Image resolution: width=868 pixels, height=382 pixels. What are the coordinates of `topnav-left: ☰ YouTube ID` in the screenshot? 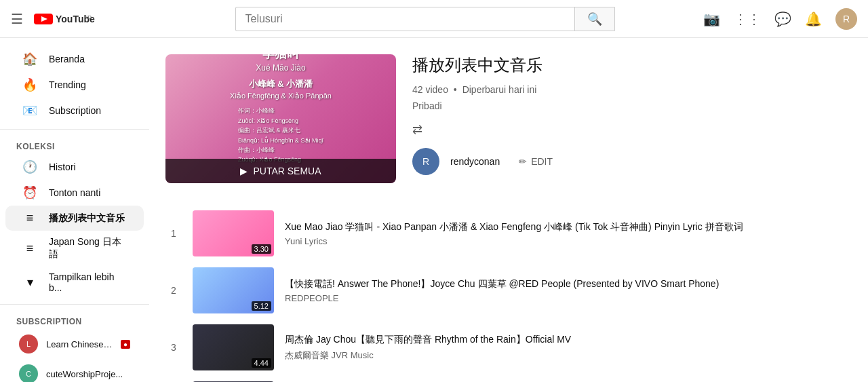 It's located at (79, 19).